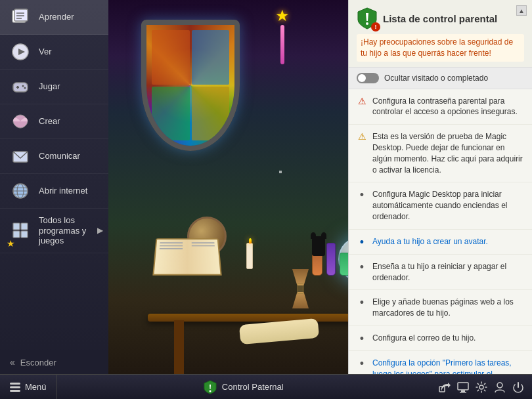  What do you see at coordinates (50, 87) in the screenshot?
I see `sidebar-jugar-label: Jugar` at bounding box center [50, 87].